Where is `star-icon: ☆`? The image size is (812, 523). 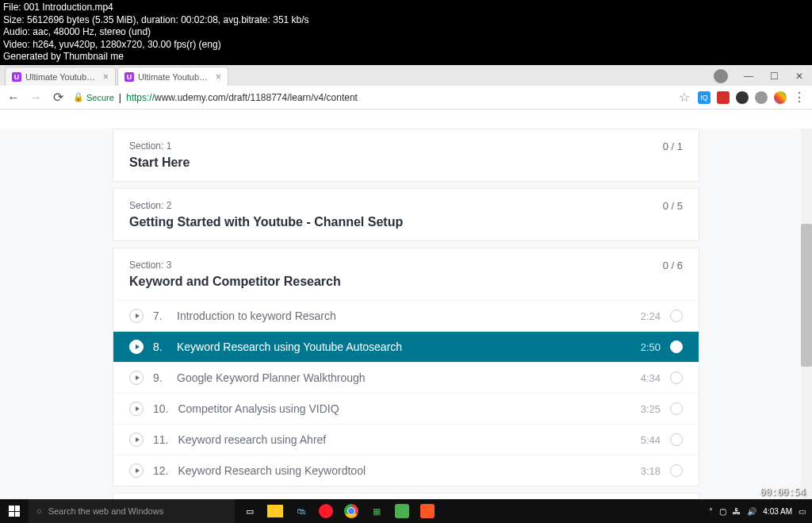
star-icon: ☆ is located at coordinates (684, 97).